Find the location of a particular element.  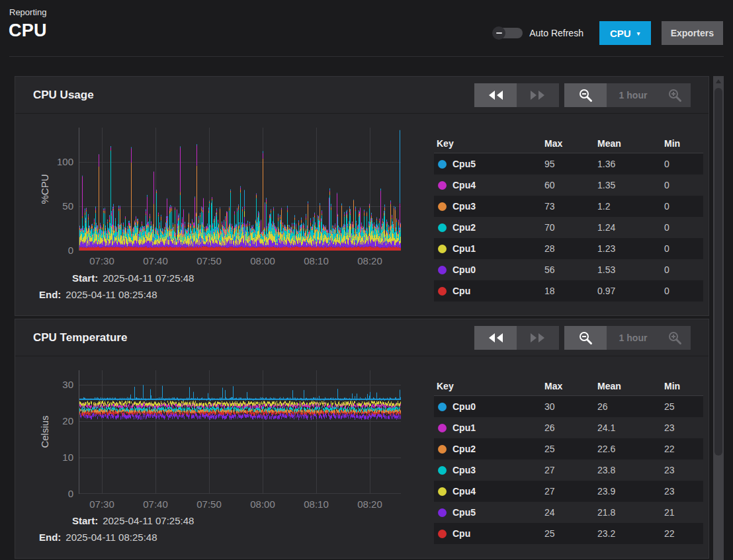

x-axis-tick: 08:20 is located at coordinates (370, 504).